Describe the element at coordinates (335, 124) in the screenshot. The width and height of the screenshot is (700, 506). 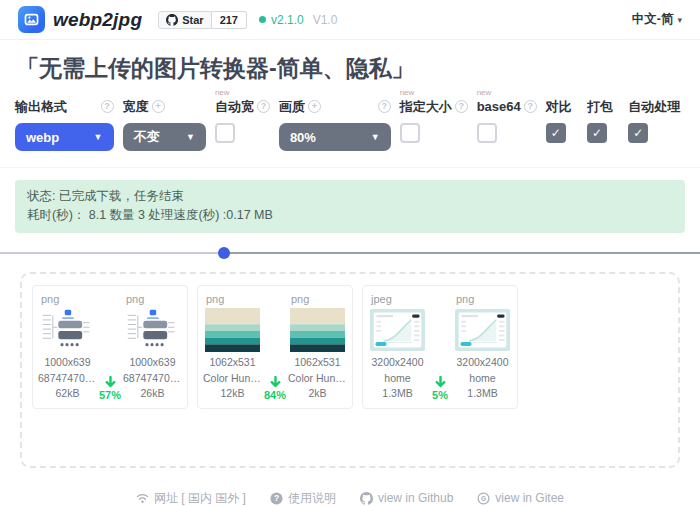
I see `quality-control: 画质 + ? 80% ▼` at that location.